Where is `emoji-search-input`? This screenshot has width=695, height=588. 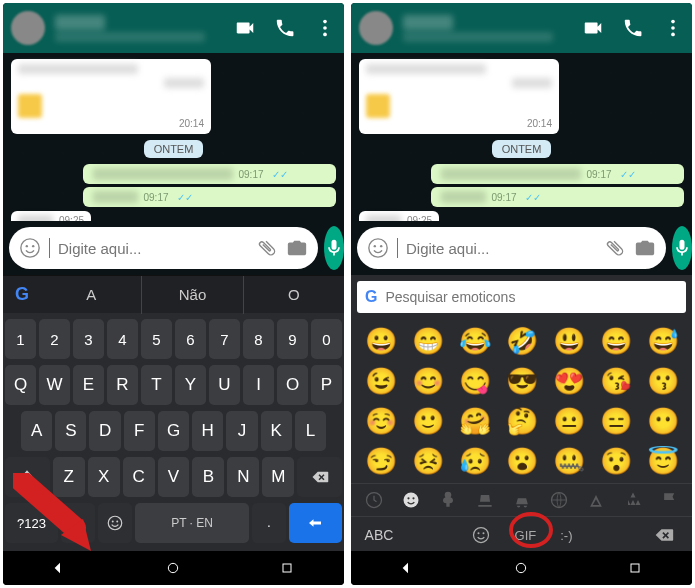 emoji-search-input is located at coordinates (532, 297).